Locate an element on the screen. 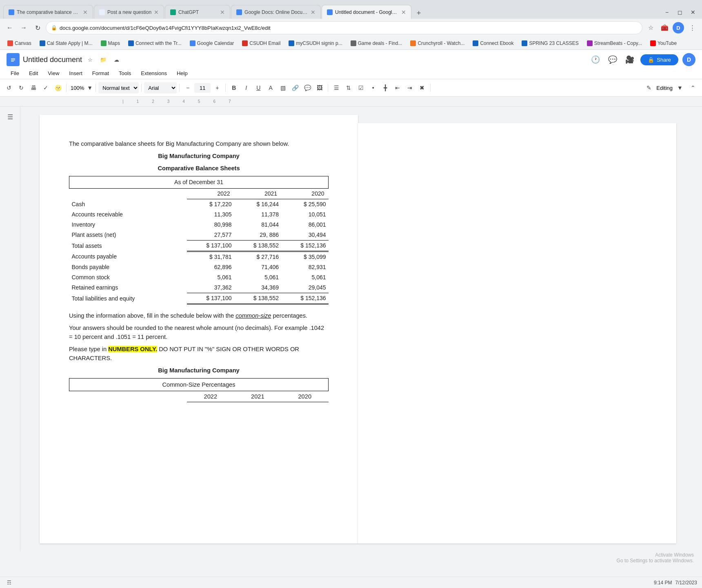 The height and width of the screenshot is (588, 702). balance-sheet-table: As of December 31 2022 2021 2020 Cash $ … is located at coordinates (199, 240).